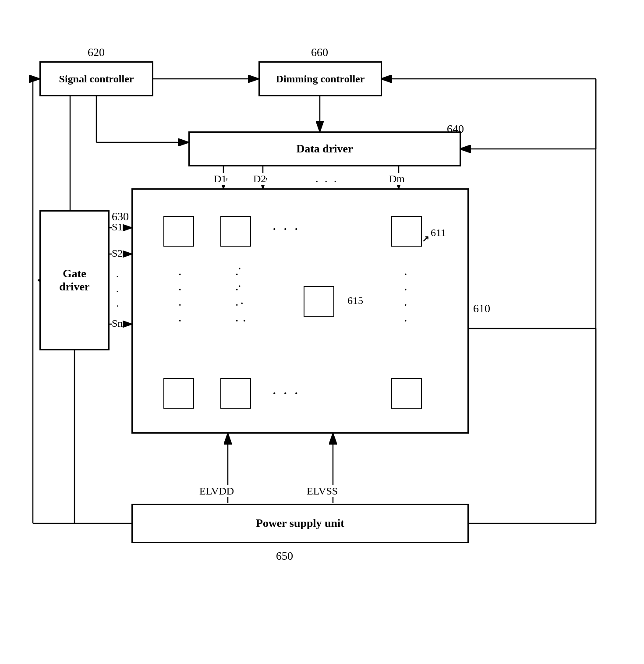 The image size is (644, 664). What do you see at coordinates (180, 297) in the screenshot?
I see `panel-dots-mid-col1: ····` at bounding box center [180, 297].